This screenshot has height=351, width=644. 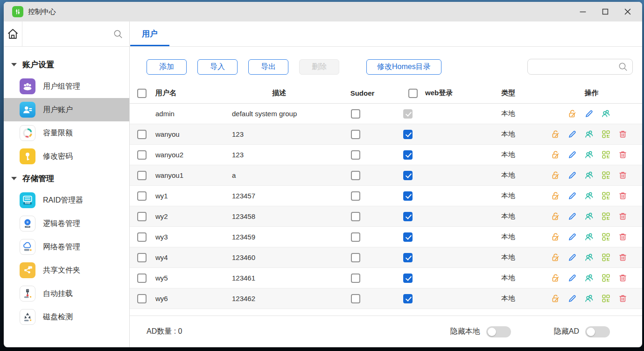 I want to click on delete-button: 删除, so click(x=319, y=67).